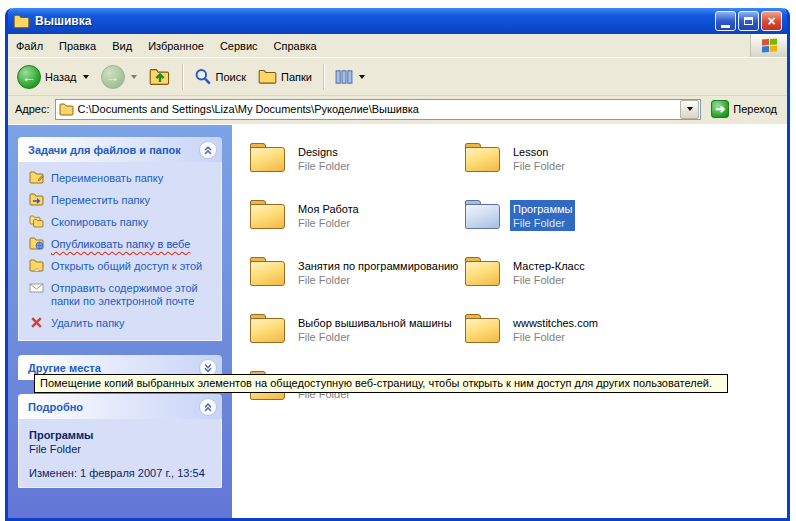  I want to click on views-dropdown-icon, so click(362, 77).